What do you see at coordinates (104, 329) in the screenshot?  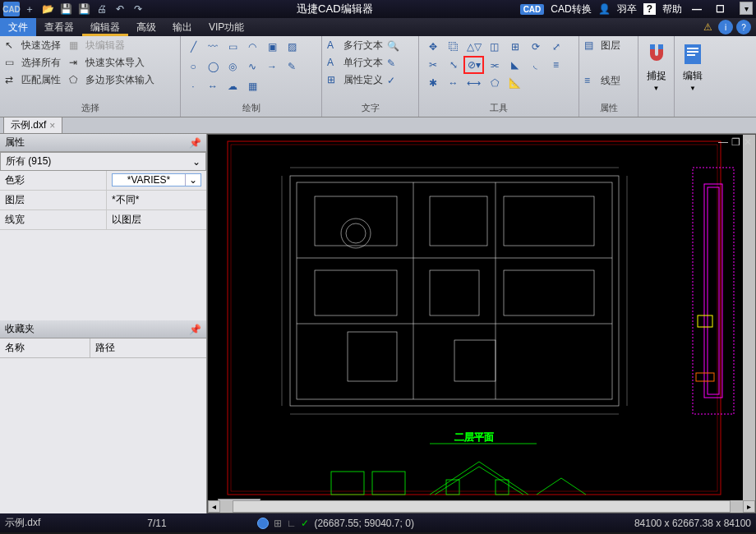 I see `fav-panel-header: 收藏夹📌` at bounding box center [104, 329].